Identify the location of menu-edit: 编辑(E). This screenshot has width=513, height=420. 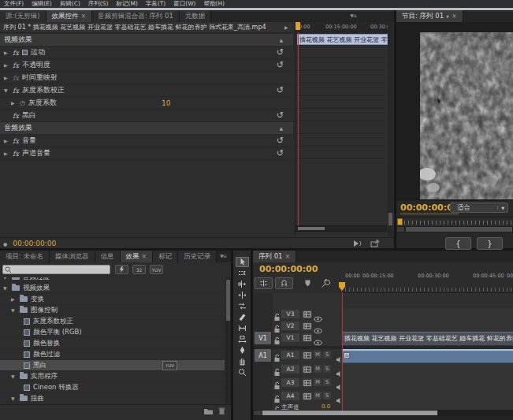
(42, 4).